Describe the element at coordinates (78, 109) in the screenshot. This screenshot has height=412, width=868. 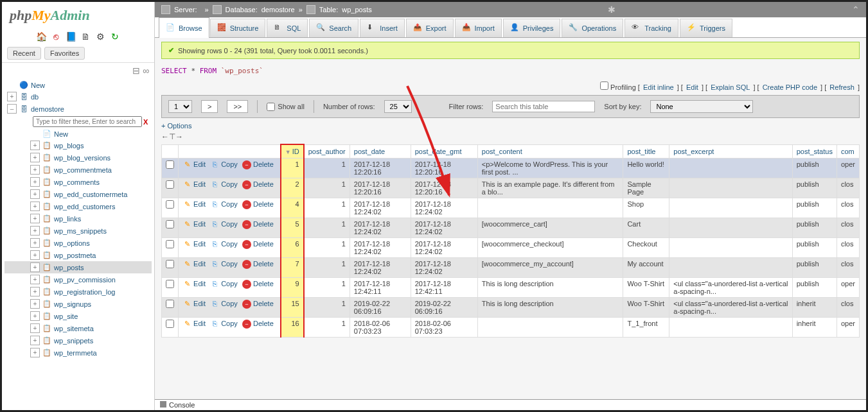
I see `tree-node-demostore: –🗄demostore` at that location.